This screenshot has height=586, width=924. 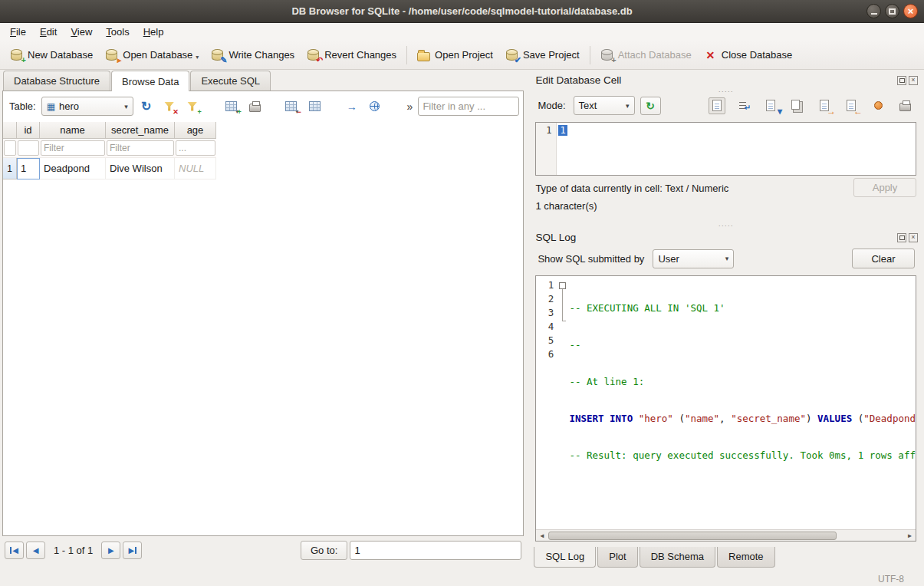 What do you see at coordinates (196, 148) in the screenshot?
I see `filter-input-age` at bounding box center [196, 148].